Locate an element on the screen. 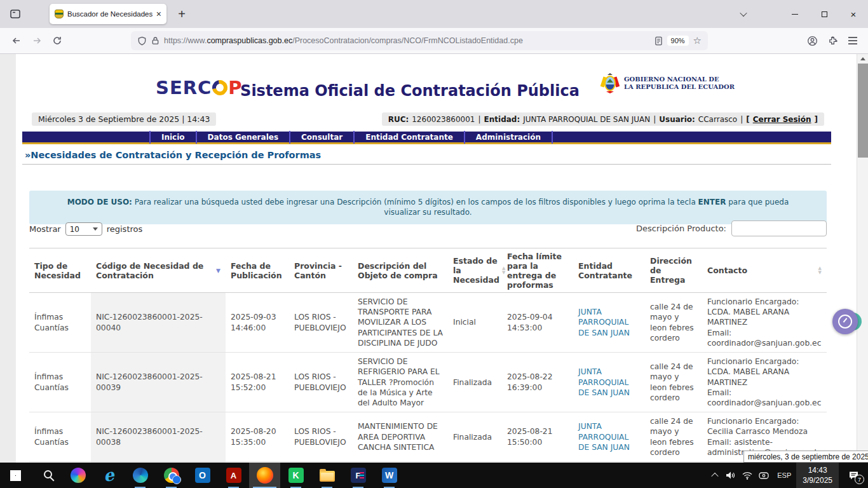  browser-tab-bar: Buscador de Necesidades de Co × + × is located at coordinates (434, 14).